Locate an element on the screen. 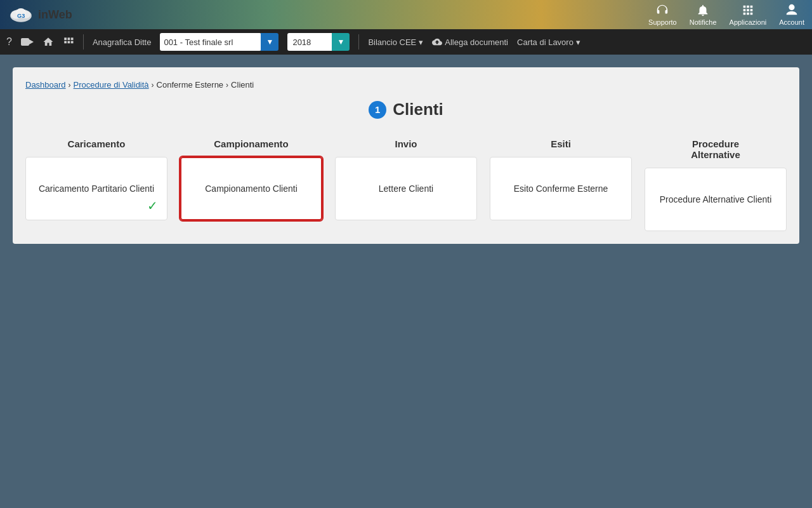 Image resolution: width=812 pixels, height=508 pixels. column-invio: Invio Lettere Clienti is located at coordinates (406, 185).